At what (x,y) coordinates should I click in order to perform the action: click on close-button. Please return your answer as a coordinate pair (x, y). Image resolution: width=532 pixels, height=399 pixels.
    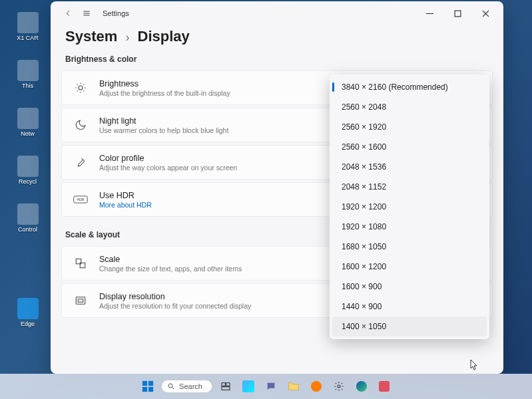
    Looking at the image, I should click on (485, 13).